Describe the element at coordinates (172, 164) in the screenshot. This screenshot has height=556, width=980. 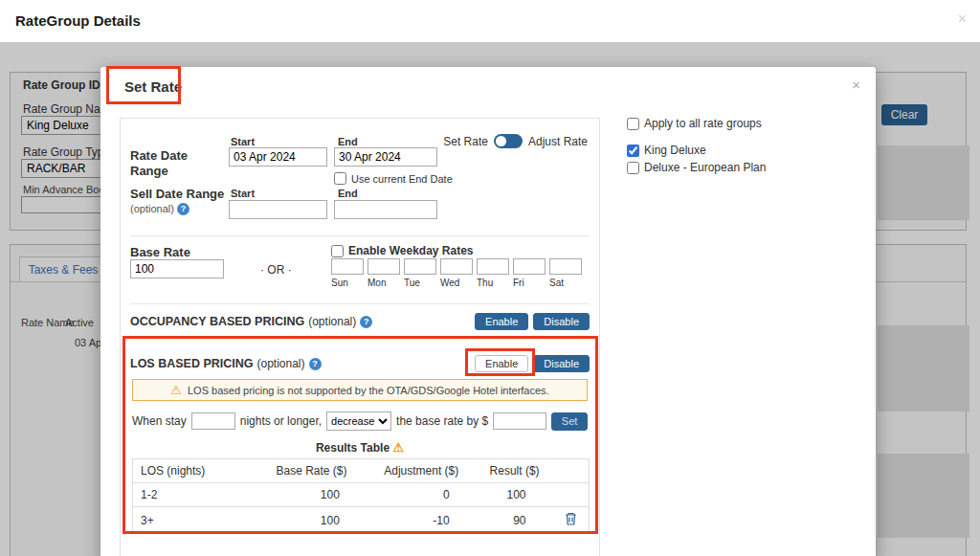
I see `rate-date-range-label: Rate Date Range` at that location.